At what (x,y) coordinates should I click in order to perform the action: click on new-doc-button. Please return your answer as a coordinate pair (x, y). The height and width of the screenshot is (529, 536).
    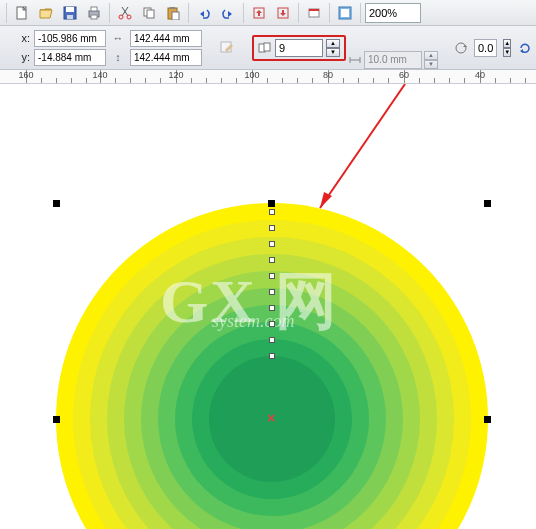
    Looking at the image, I should click on (22, 13).